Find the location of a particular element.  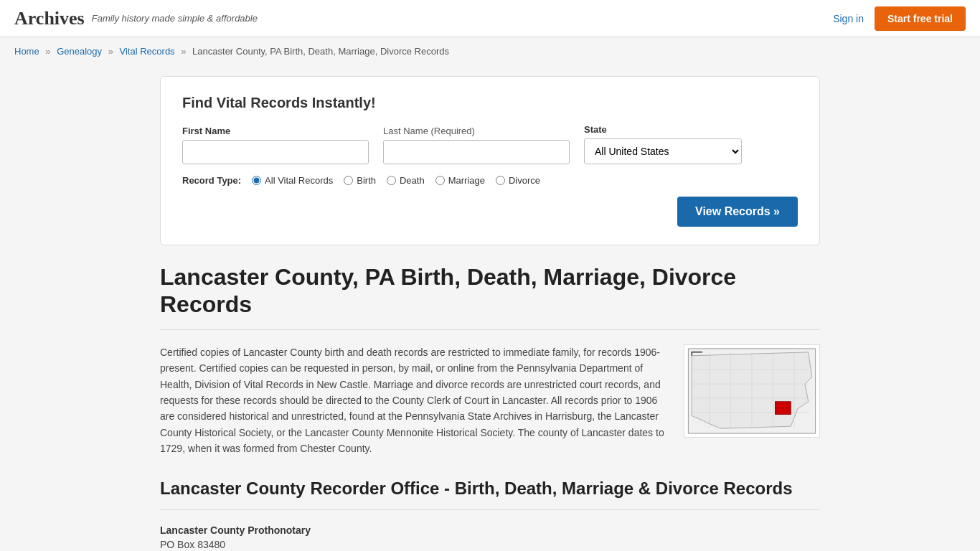

header-actions: Sign in Start free trial is located at coordinates (900, 19).